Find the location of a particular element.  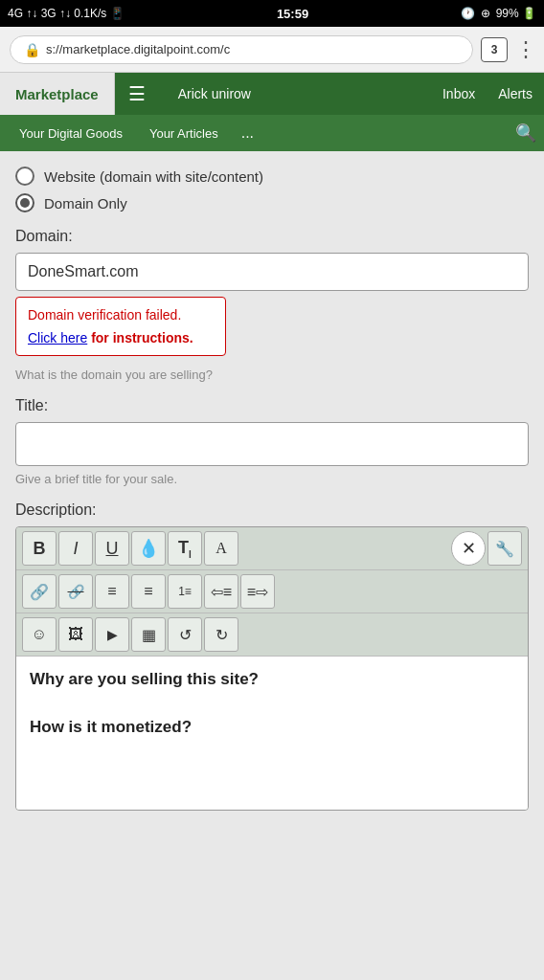

hamburger-menu-button: ☰ is located at coordinates (137, 94).